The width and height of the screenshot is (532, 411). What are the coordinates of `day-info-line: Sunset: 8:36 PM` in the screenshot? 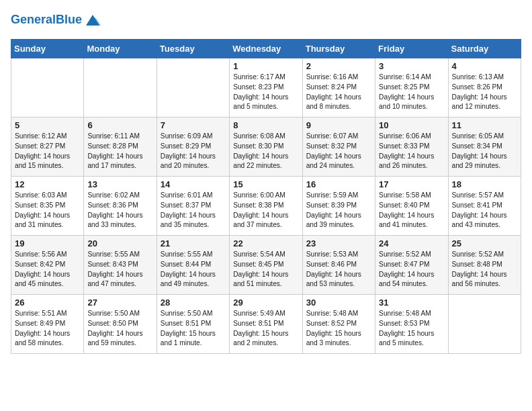 It's located at (113, 205).